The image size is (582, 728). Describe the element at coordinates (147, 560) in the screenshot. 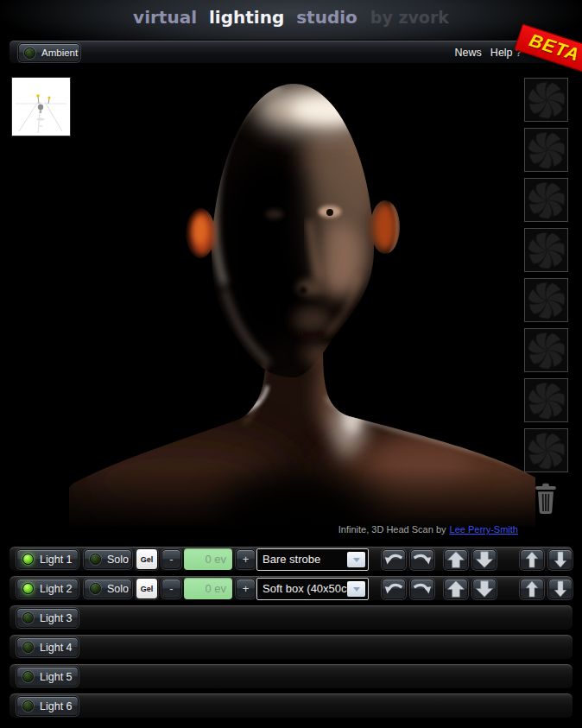

I see `light-1-gel-button: Gel` at that location.